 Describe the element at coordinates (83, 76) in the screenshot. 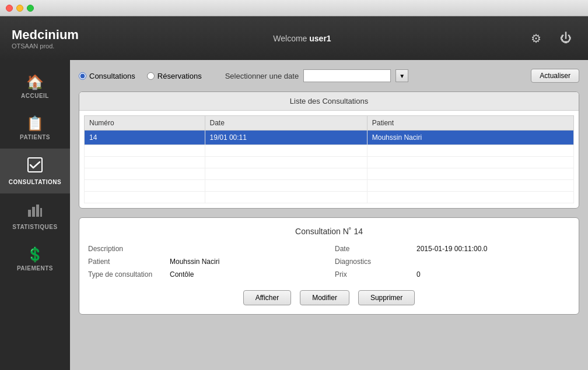

I see `radio-consultations-input` at that location.